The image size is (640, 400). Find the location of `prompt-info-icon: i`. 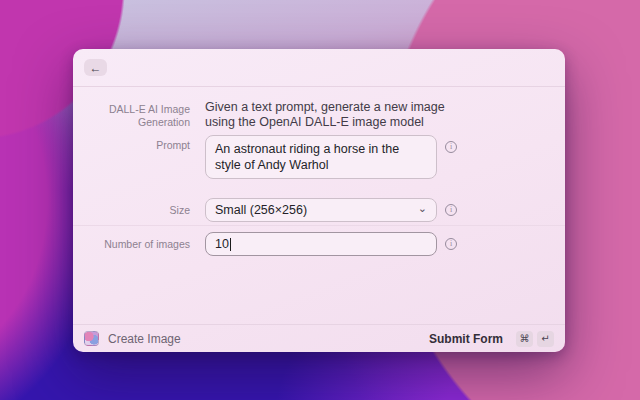

prompt-info-icon: i is located at coordinates (451, 147).